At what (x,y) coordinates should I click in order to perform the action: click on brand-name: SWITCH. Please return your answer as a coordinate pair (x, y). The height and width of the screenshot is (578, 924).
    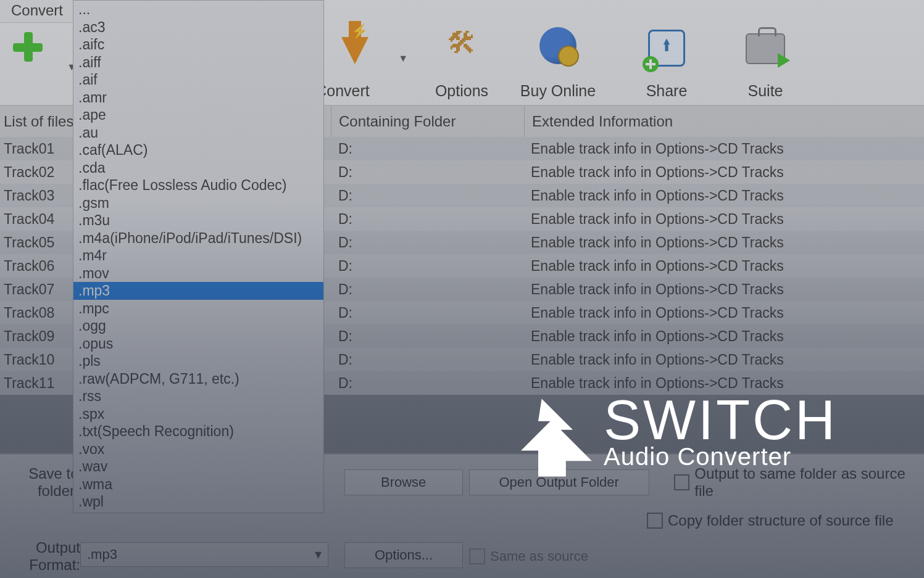
    Looking at the image, I should click on (721, 420).